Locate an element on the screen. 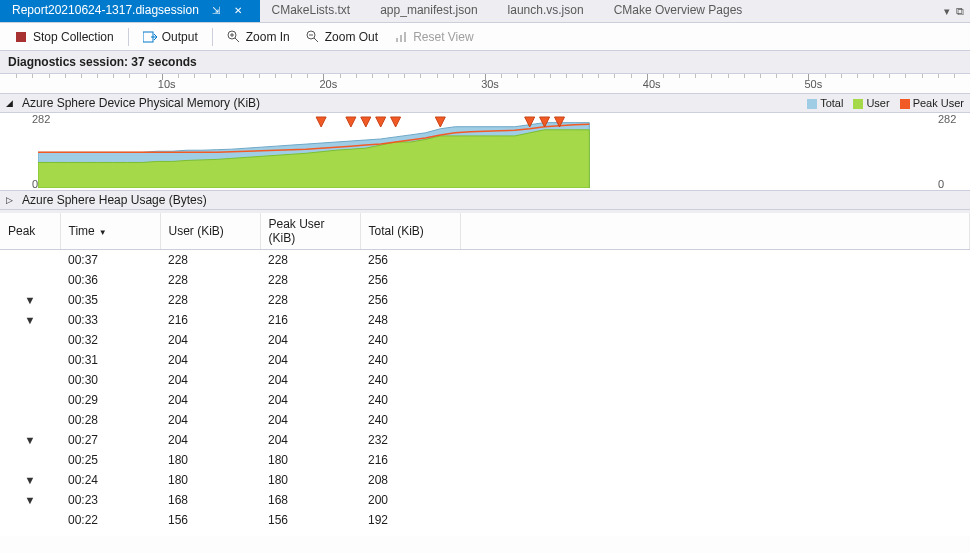 Image resolution: width=970 pixels, height=553 pixels. table-row: ▼00:27204204232 is located at coordinates (485, 440).